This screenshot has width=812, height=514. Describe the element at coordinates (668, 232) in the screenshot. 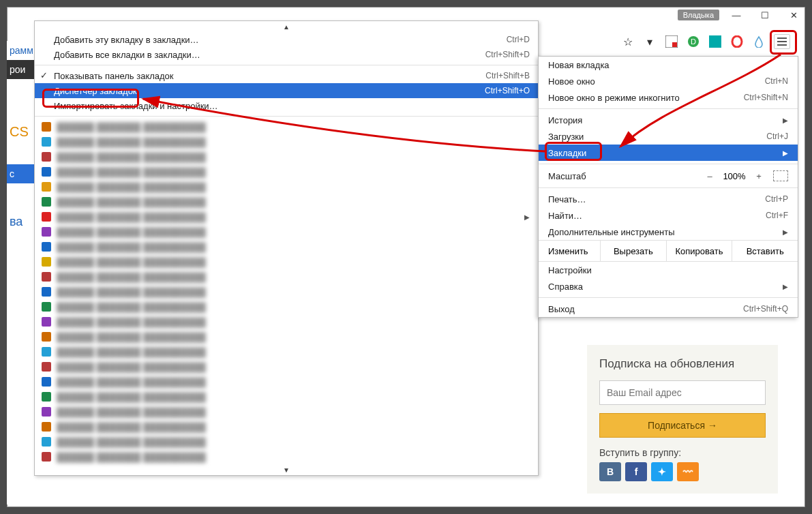

I see `menu-more-tools: Дополнительные инструменты ▶` at that location.